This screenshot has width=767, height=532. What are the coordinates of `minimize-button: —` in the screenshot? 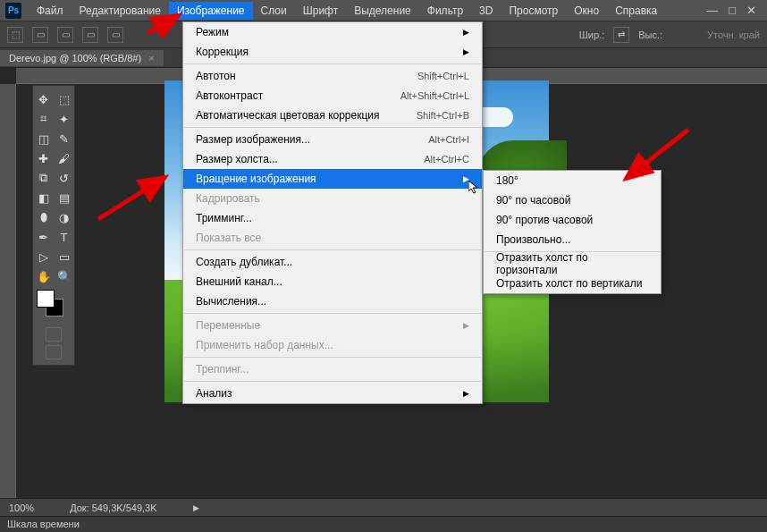 It's located at (712, 11).